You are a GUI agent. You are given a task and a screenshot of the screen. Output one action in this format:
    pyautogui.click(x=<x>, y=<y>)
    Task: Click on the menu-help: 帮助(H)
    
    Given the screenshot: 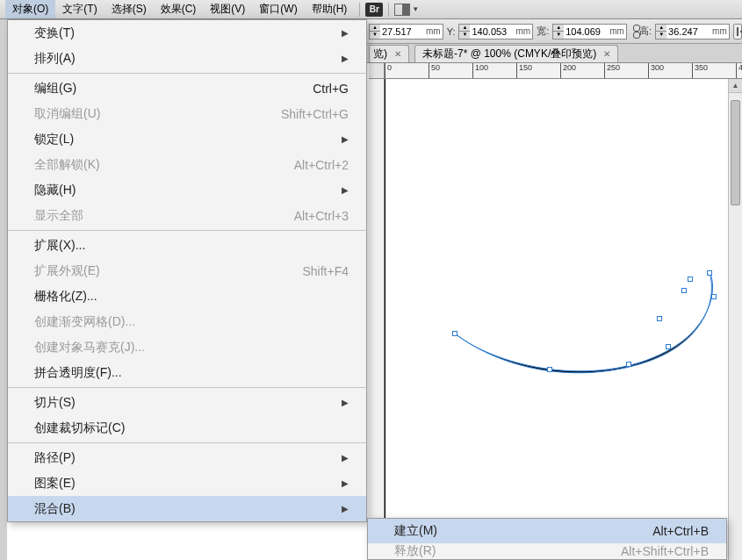 What is the action you would take?
    pyautogui.click(x=330, y=9)
    